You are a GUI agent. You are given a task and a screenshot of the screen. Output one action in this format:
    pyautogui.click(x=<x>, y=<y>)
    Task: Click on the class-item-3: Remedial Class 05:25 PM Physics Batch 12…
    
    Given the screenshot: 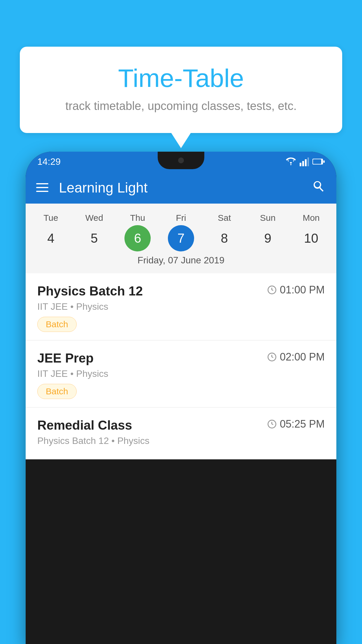 What is the action you would take?
    pyautogui.click(x=181, y=433)
    